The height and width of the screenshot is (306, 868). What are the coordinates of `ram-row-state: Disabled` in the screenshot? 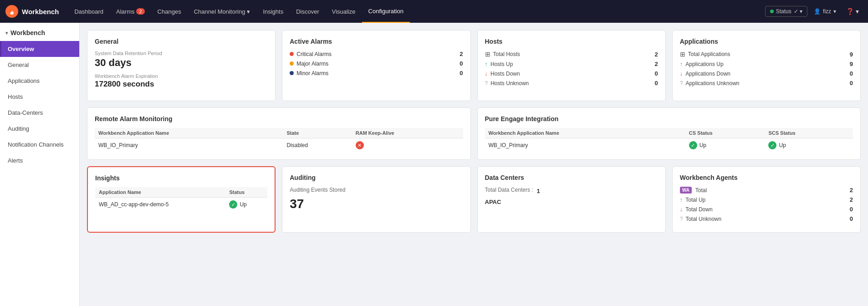 It's located at (317, 146).